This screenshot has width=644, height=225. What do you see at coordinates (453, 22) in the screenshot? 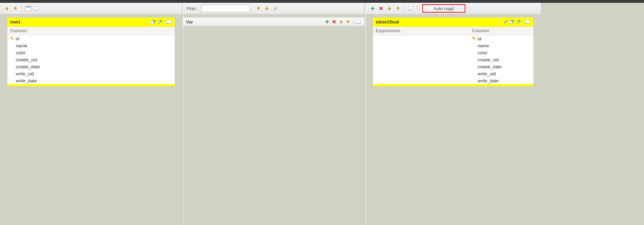
I see `right-panel-header: odoo15out` at bounding box center [453, 22].